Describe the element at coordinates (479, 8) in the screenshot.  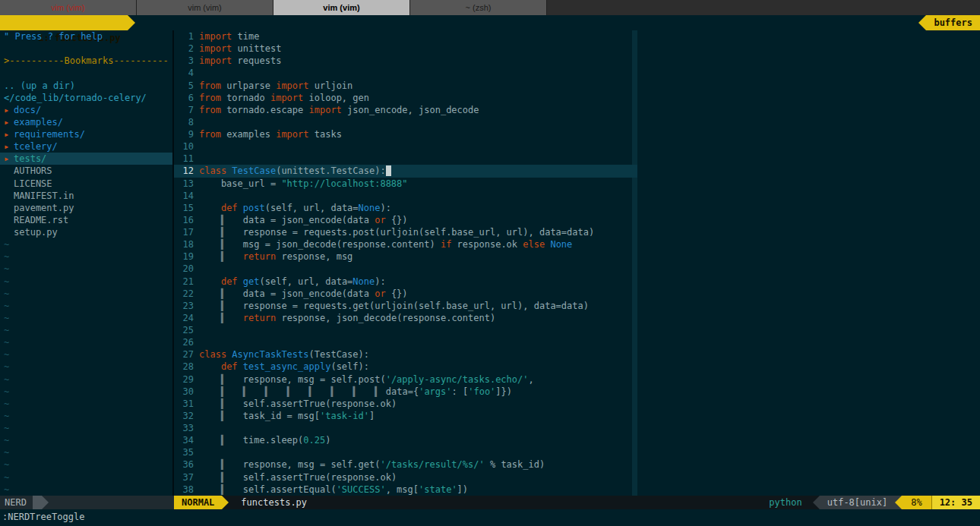
I see `terminal-tab: ~ (zsh)` at that location.